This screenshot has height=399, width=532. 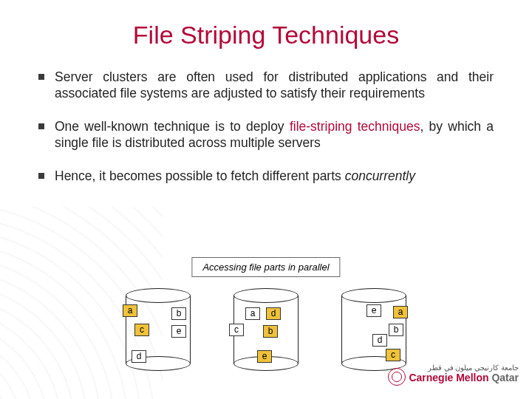 I want to click on brand-main: Carnegie Mellon, so click(x=449, y=378).